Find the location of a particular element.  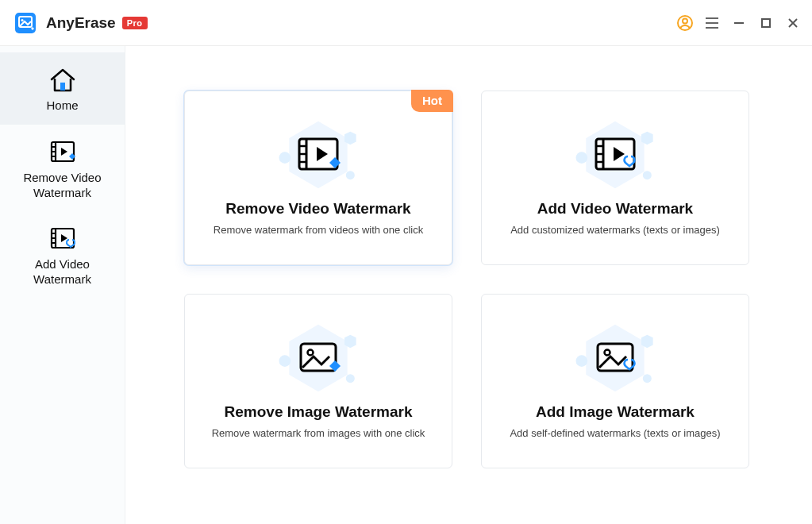

card-remove-image-watermark: Remove Image Watermark Remove watermark … is located at coordinates (318, 381).